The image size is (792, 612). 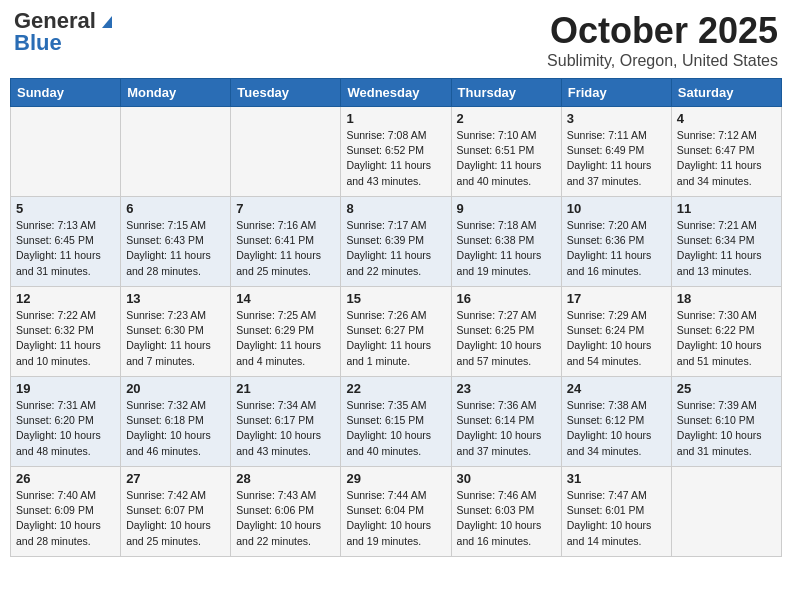 What do you see at coordinates (176, 248) in the screenshot?
I see `day-info: Sunrise: 7:15 AMSunset: 6:43 PMDaylight:…` at bounding box center [176, 248].